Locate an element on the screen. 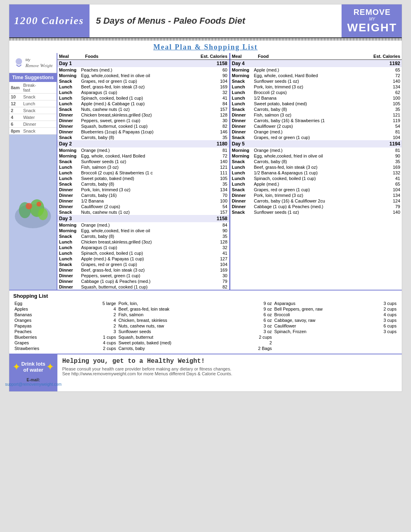 The image size is (411, 532). meal-row: Lunch 1/2 Banana 100 is located at coordinates (316, 98).